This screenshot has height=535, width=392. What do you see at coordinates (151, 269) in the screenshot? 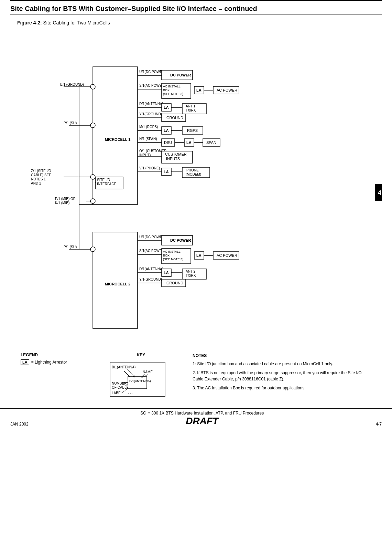
I see `d1-port-label-mc2: D/1(ANTENNA)` at bounding box center [151, 269].